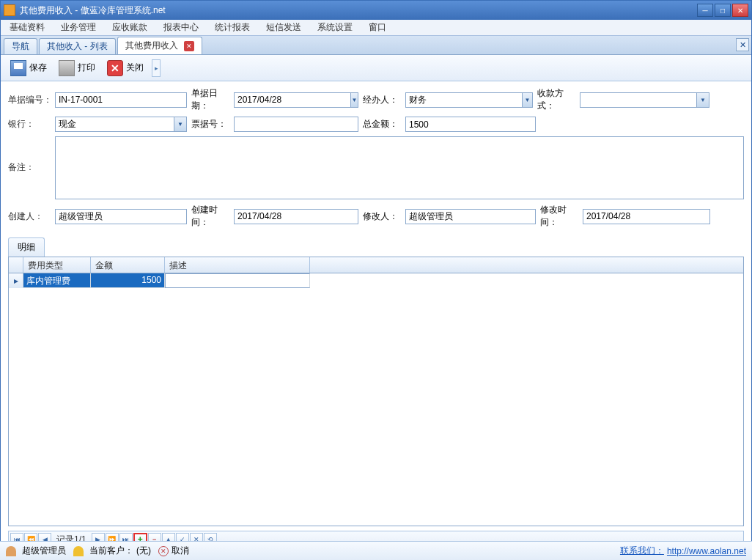 Image resolution: width=752 pixels, height=560 pixels. What do you see at coordinates (210, 100) in the screenshot?
I see `doc-date-label: 单据日期：` at bounding box center [210, 100].